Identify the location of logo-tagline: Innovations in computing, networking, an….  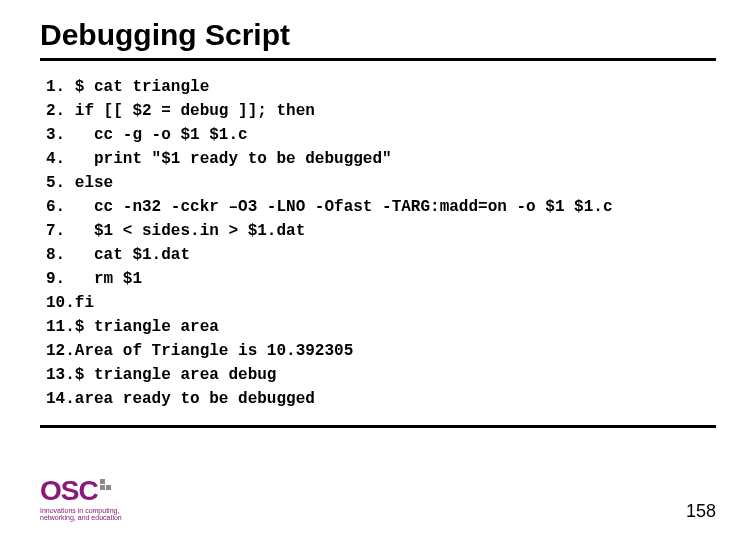
(81, 514).